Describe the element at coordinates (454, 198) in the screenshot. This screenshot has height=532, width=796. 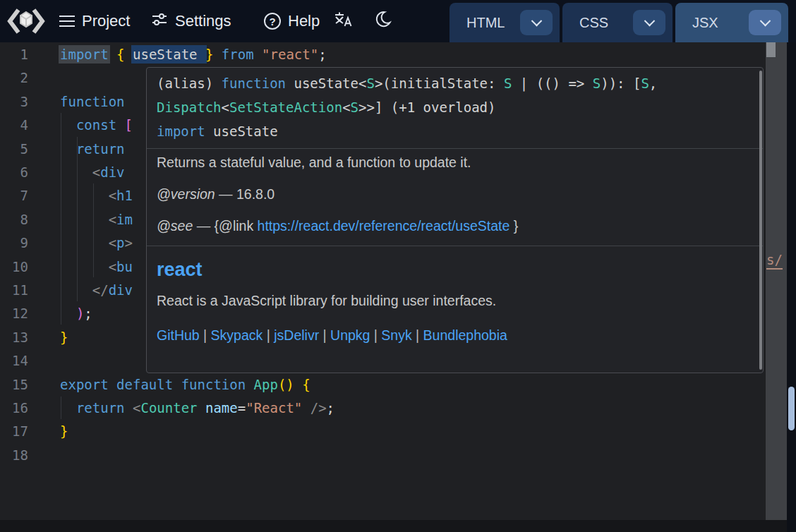
I see `tooltip-docs: Returns a stateful value, and a function…` at that location.